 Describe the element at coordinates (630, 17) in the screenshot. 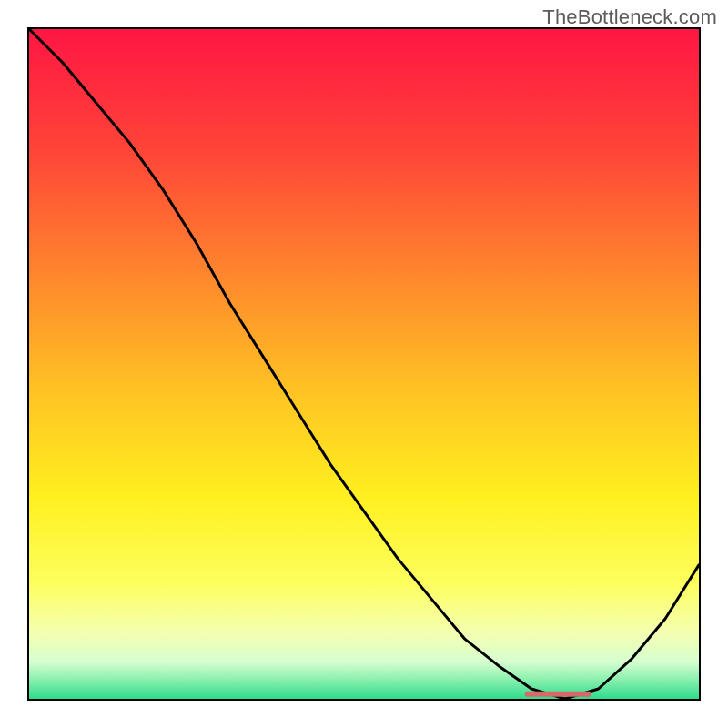

I see `watermark-text: TheBottleneck.com` at that location.